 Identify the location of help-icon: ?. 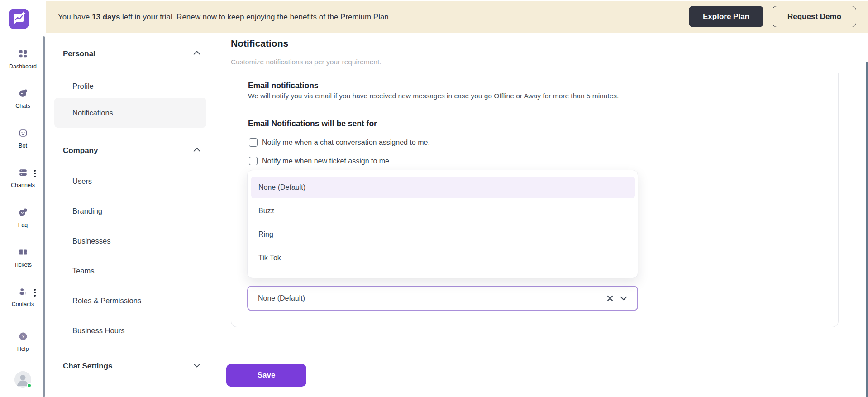
(23, 337).